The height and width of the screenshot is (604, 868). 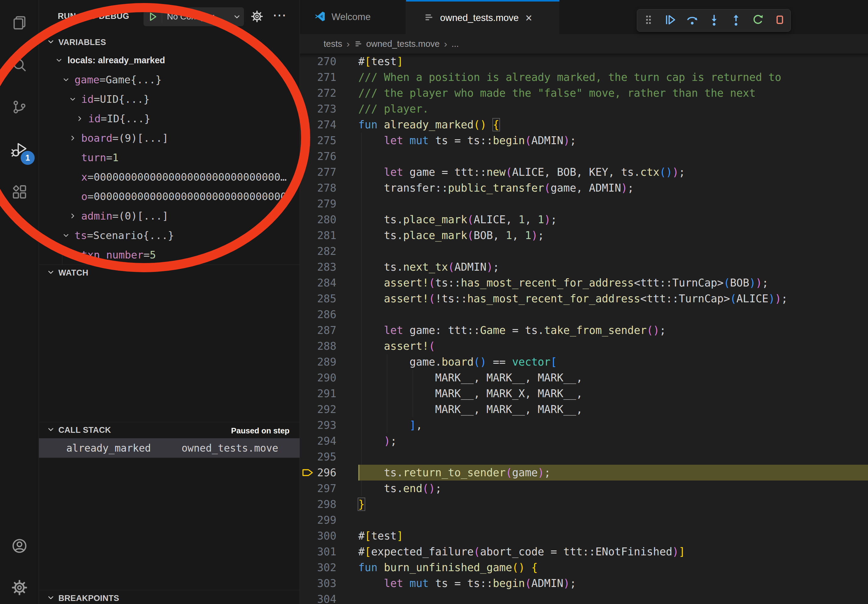 I want to click on code-line-284: 284 assert!(ts::has_most_recent_for_addr…, so click(x=584, y=283).